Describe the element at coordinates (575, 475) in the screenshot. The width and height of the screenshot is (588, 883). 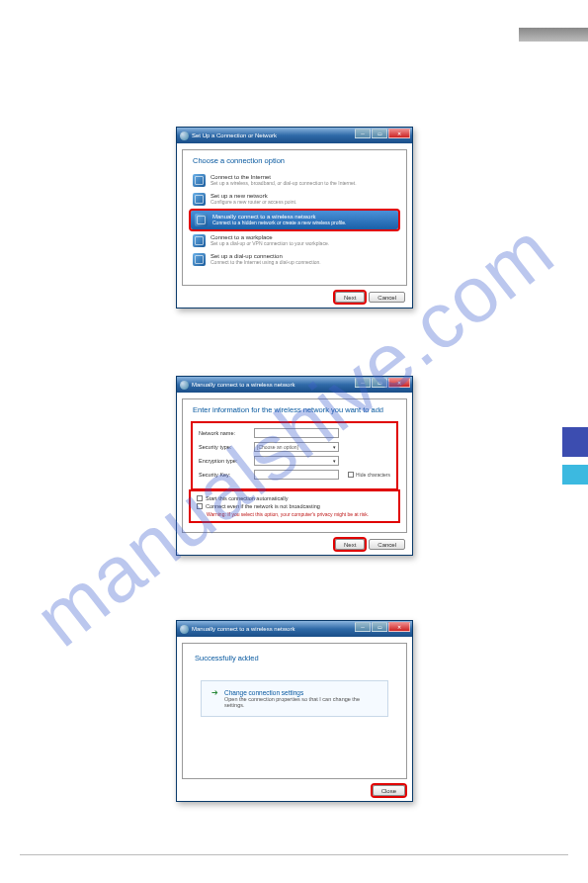
I see `side-tab-cyan` at that location.